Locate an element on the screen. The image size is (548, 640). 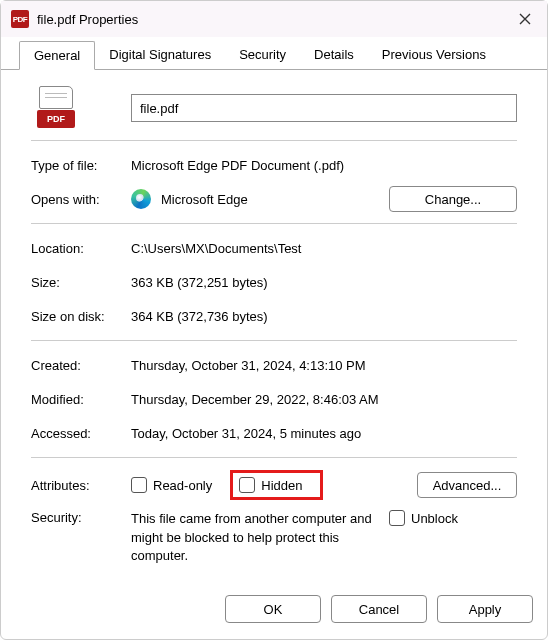
tab-details: Details is located at coordinates (334, 55).